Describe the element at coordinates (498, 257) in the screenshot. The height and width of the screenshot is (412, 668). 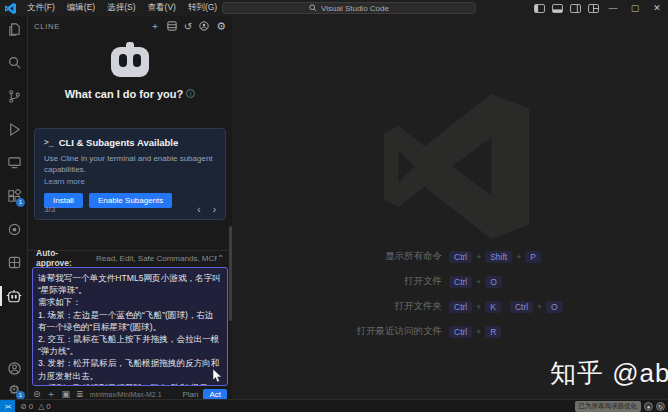
I see `key-badge: Shift` at that location.